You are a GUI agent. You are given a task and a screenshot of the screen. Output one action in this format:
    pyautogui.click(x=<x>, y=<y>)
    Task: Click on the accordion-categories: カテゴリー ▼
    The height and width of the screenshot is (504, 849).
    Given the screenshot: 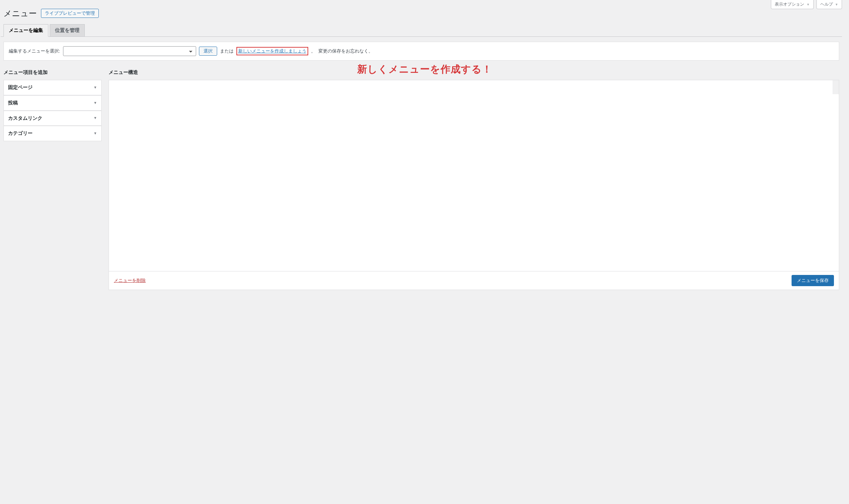 What is the action you would take?
    pyautogui.click(x=53, y=133)
    